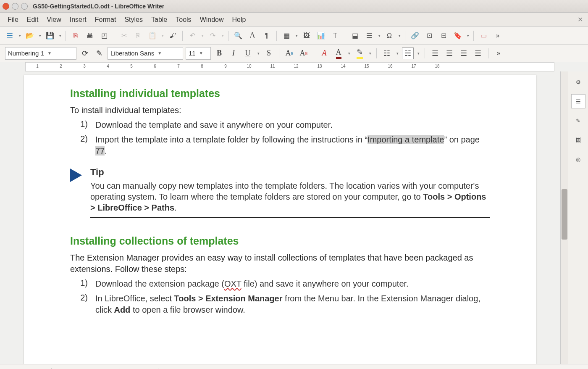 The height and width of the screenshot is (369, 588). I want to click on demote-button: ⇥, so click(63, 368).